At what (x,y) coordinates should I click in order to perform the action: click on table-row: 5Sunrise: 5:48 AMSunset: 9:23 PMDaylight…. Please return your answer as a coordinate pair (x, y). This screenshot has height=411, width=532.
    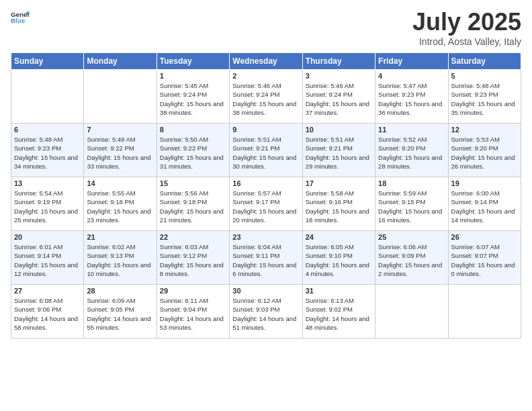
    Looking at the image, I should click on (484, 97).